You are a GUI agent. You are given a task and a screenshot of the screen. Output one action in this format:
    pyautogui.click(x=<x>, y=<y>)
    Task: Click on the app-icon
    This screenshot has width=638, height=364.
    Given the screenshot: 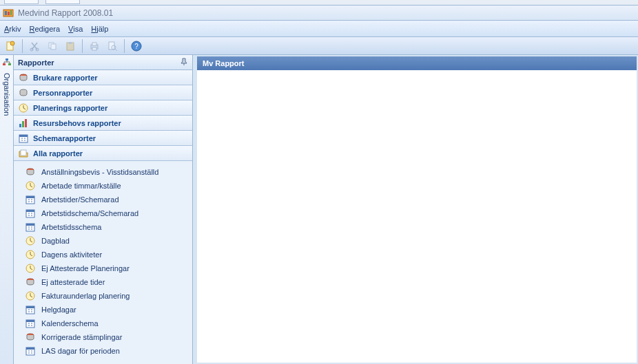 What is the action you would take?
    pyautogui.click(x=8, y=13)
    